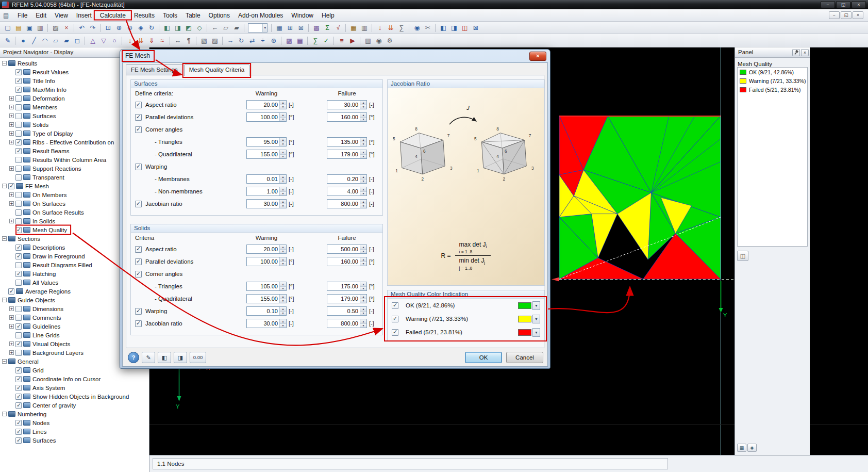  I want to click on surfaces-jacobian-ratio-warning-value: 30.00, so click(263, 204).